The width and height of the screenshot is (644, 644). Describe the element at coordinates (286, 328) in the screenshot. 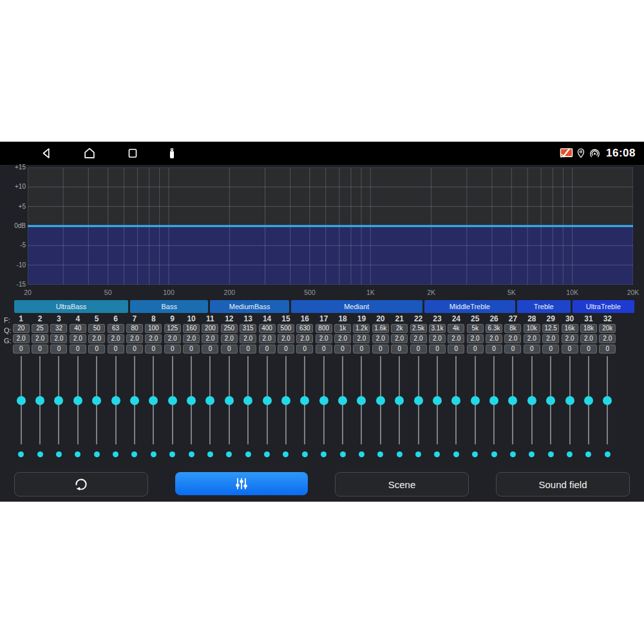

I see `band-freq-value: 500` at that location.